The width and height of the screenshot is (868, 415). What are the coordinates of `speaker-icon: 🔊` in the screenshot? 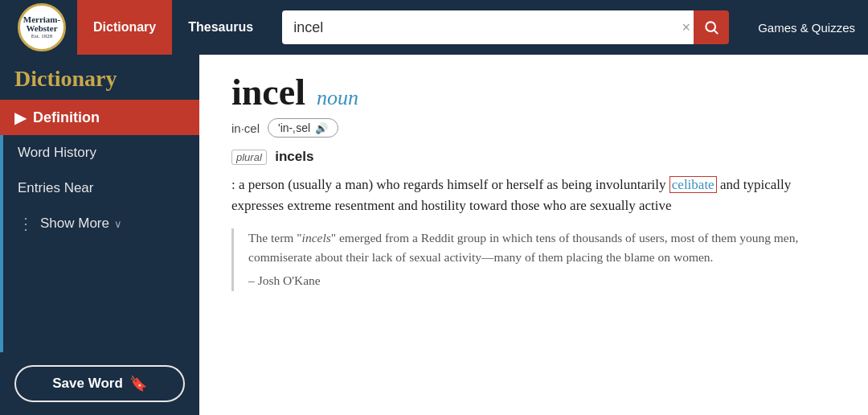 It's located at (321, 129).